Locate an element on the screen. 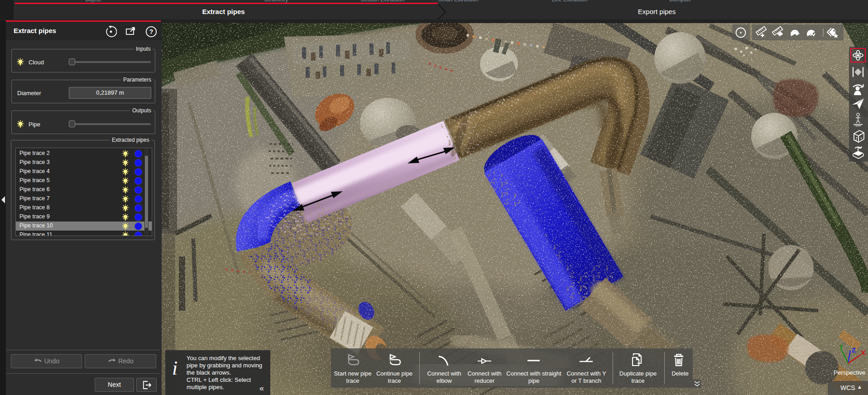 This screenshot has width=868, height=395. svg-text: Y is located at coordinates (841, 348).